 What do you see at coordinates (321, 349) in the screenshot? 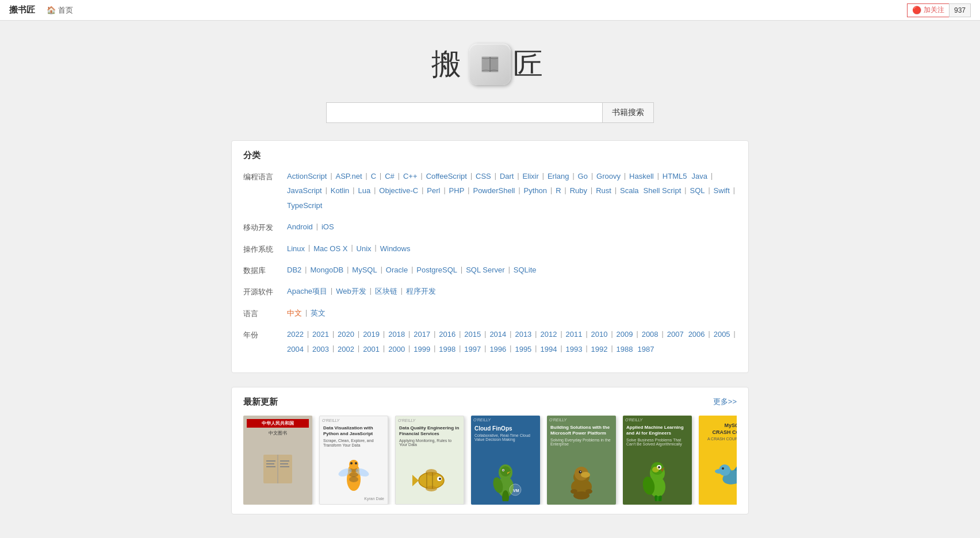
I see `cat-link-2003: 2003` at bounding box center [321, 349].